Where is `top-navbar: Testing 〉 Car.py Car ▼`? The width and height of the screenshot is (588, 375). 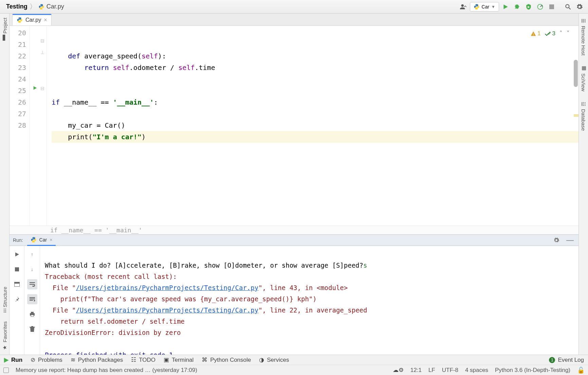
top-navbar: Testing 〉 Car.py Car ▼ is located at coordinates (294, 7).